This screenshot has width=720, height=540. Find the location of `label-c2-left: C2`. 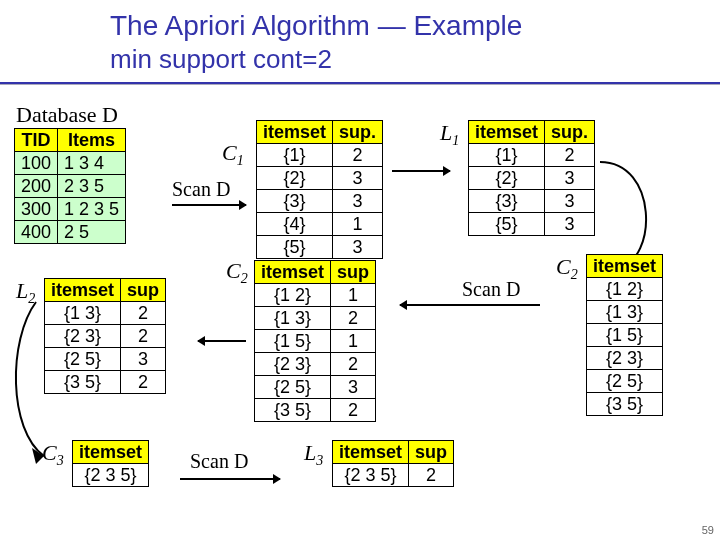

label-c2-left: C2 is located at coordinates (237, 272).